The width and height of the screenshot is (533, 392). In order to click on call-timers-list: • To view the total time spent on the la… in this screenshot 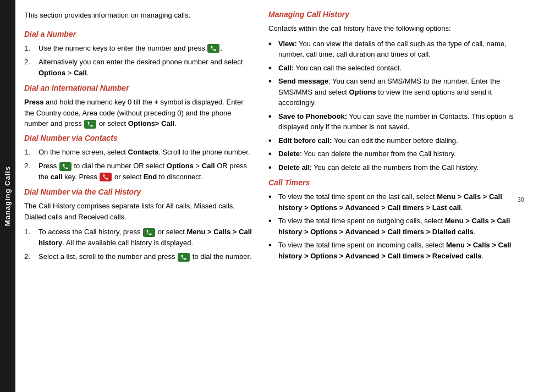, I will do `click(396, 227)`.